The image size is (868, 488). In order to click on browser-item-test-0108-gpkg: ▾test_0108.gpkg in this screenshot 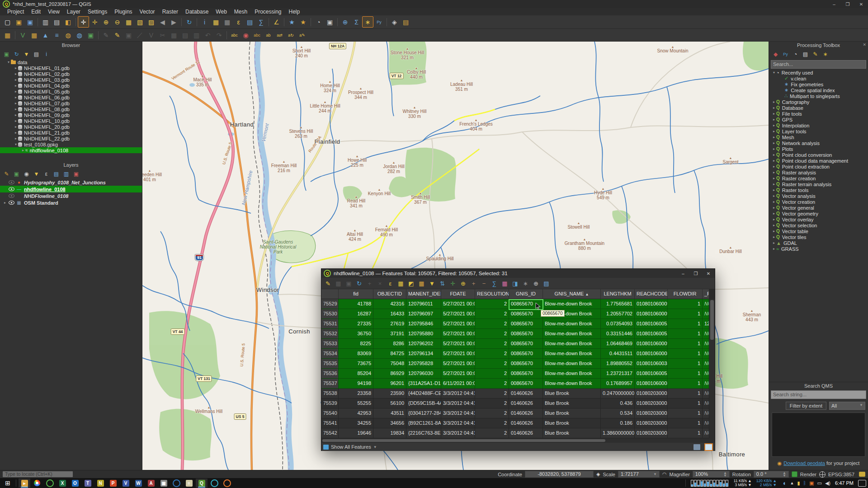, I will do `click(71, 145)`.